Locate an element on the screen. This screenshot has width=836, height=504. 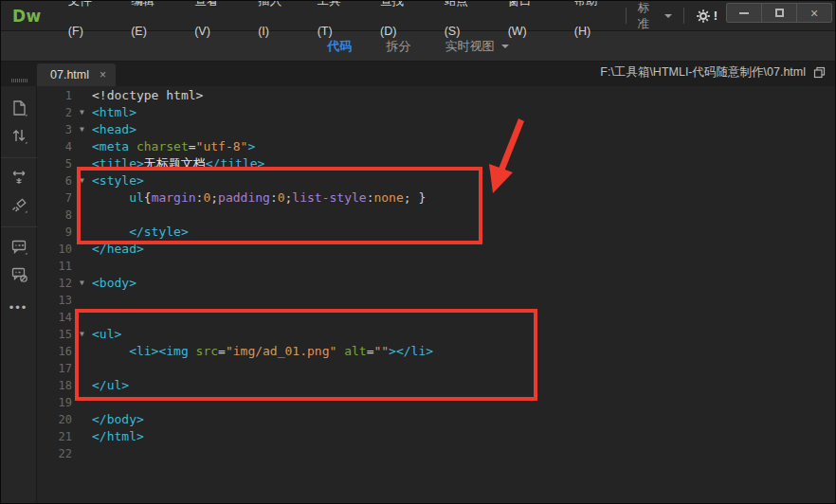
code-text: <head> is located at coordinates (114, 130).